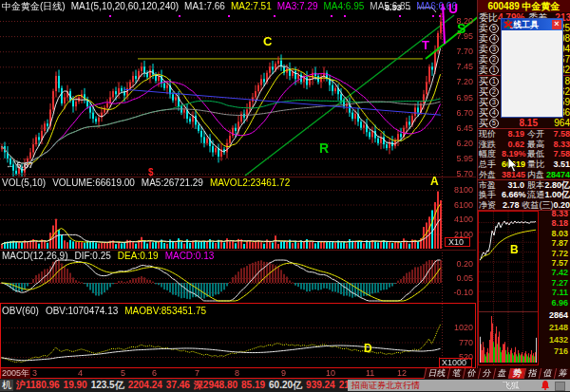 Image resolution: width=570 pixels, height=392 pixels. Describe the element at coordinates (108, 385) in the screenshot. I see `status-number-2: 123.5亿` at that location.